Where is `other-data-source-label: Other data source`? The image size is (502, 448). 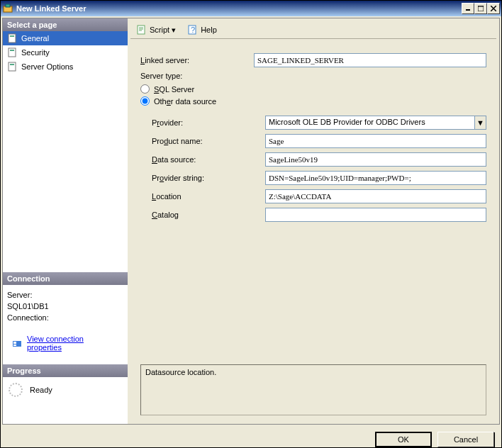
other-data-source-label: Other data source is located at coordinates (185, 101).